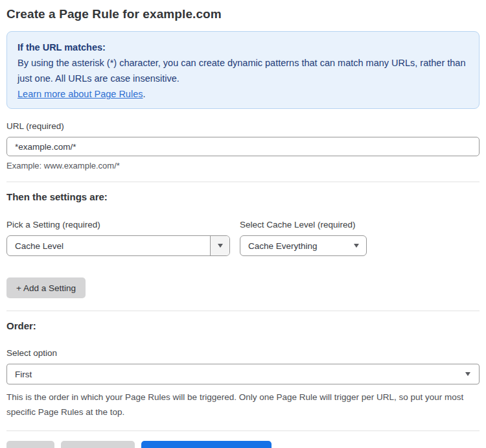  What do you see at coordinates (243, 14) in the screenshot?
I see `page-title: Create a Page Rule for example.com` at bounding box center [243, 14].